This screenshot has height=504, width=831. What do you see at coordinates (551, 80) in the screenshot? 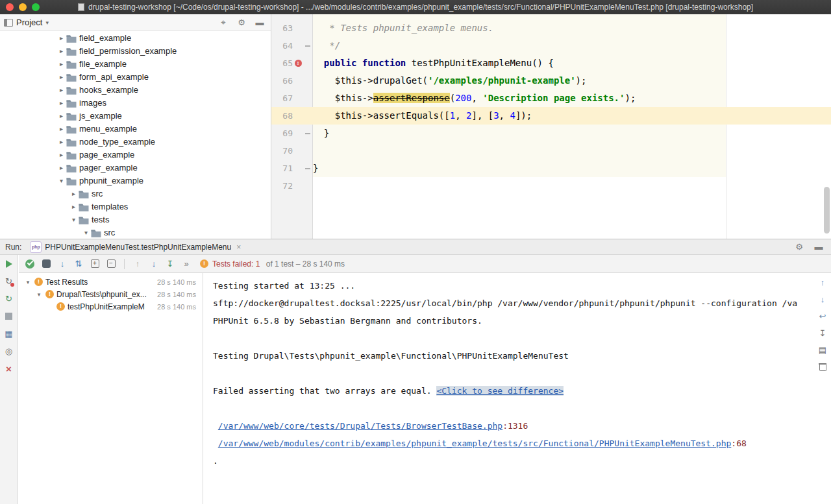
I see `code-line: 66 $this->drupalGet('/examples/phpunit-e…` at bounding box center [551, 80].